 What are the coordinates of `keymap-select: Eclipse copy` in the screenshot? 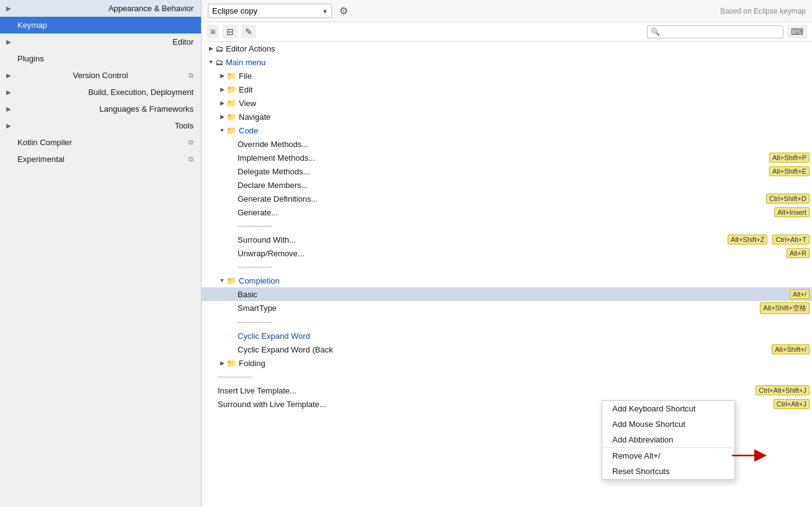 It's located at (270, 11).